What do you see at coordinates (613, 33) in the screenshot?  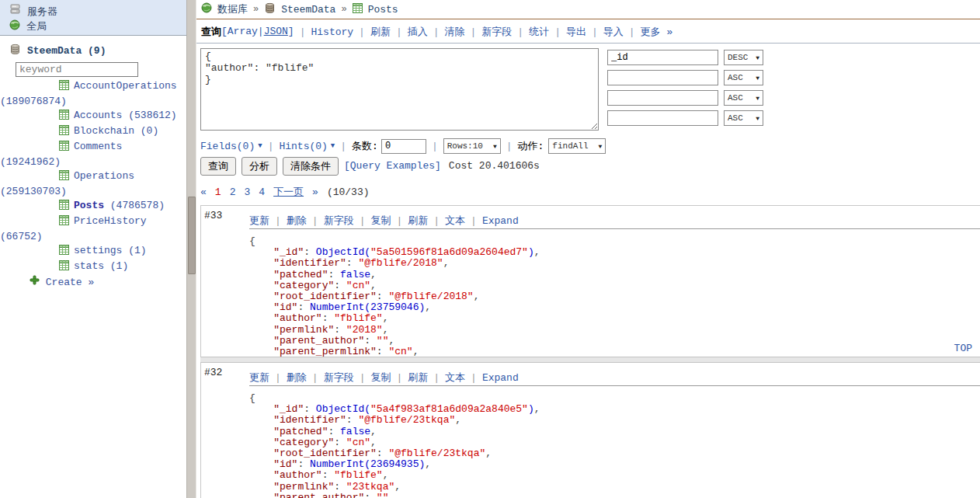 I see `menu-item: 导入` at bounding box center [613, 33].